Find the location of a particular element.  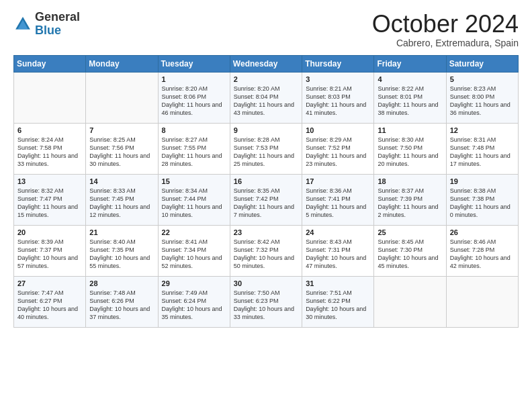

day-number: 7 is located at coordinates (122, 130).